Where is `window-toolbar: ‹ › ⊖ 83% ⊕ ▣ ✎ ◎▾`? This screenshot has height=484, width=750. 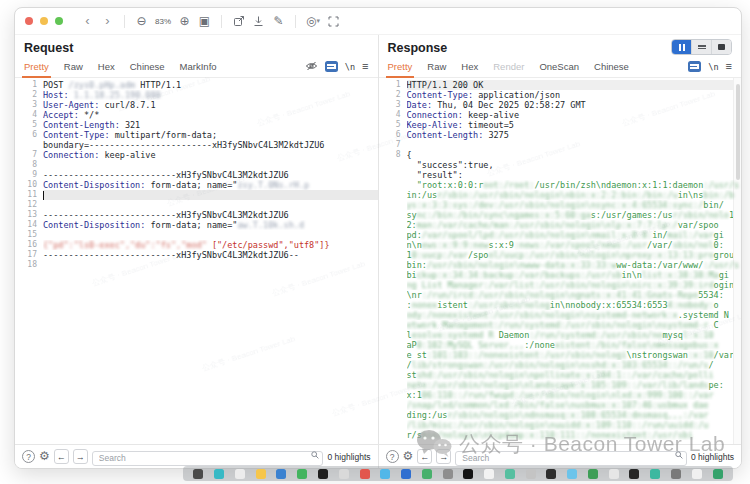
window-toolbar: ‹ › ⊖ 83% ⊕ ▣ ✎ ◎▾ is located at coordinates (378, 22).